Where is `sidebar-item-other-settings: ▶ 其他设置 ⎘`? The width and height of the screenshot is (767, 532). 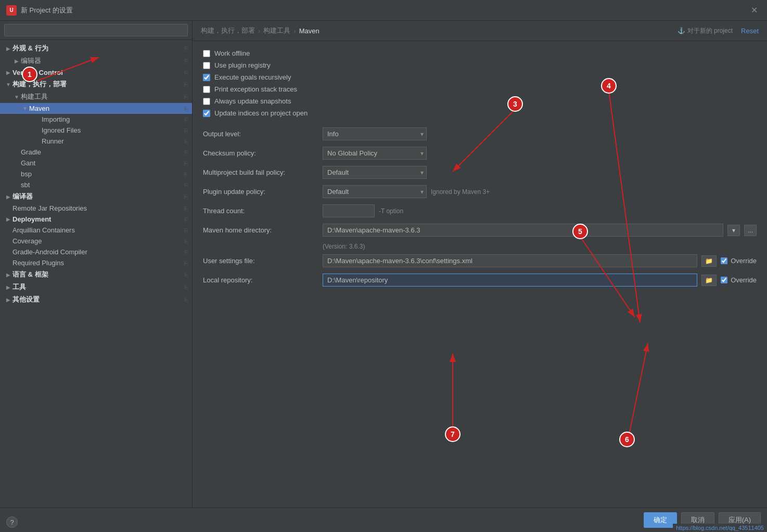 sidebar-item-other-settings: ▶ 其他设置 ⎘ is located at coordinates (96, 300).